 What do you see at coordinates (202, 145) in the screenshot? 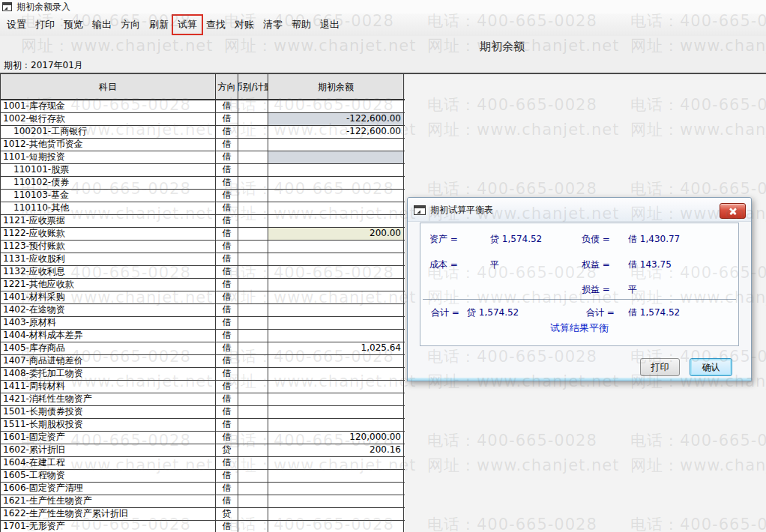
I see `table-row: 1012-其他货币资金借` at bounding box center [202, 145].